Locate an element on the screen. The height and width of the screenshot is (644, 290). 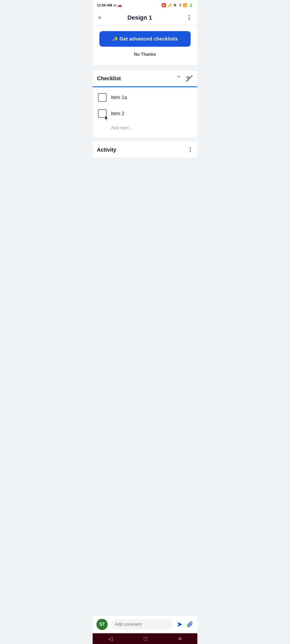
no-thanks-button: No Thanks is located at coordinates (145, 54).